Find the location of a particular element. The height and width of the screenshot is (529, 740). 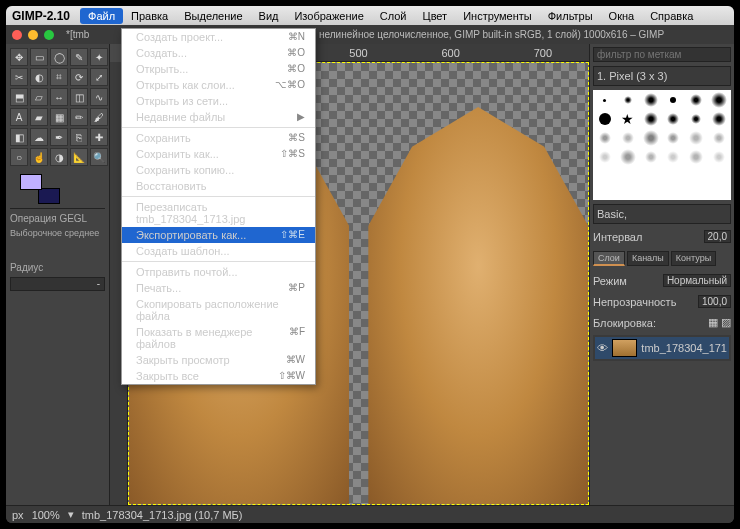

menu-item: Закрыть все⇧⌘W is located at coordinates (218, 376).